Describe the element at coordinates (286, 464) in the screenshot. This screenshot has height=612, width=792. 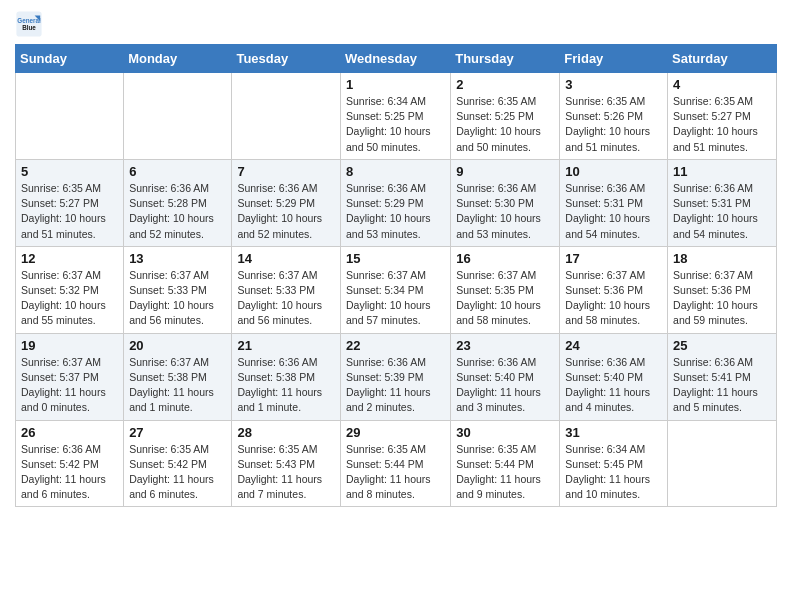
I see `calendar-cell: 28Sunrise: 6:35 AM Sunset: 5:43 PM Dayli…` at that location.